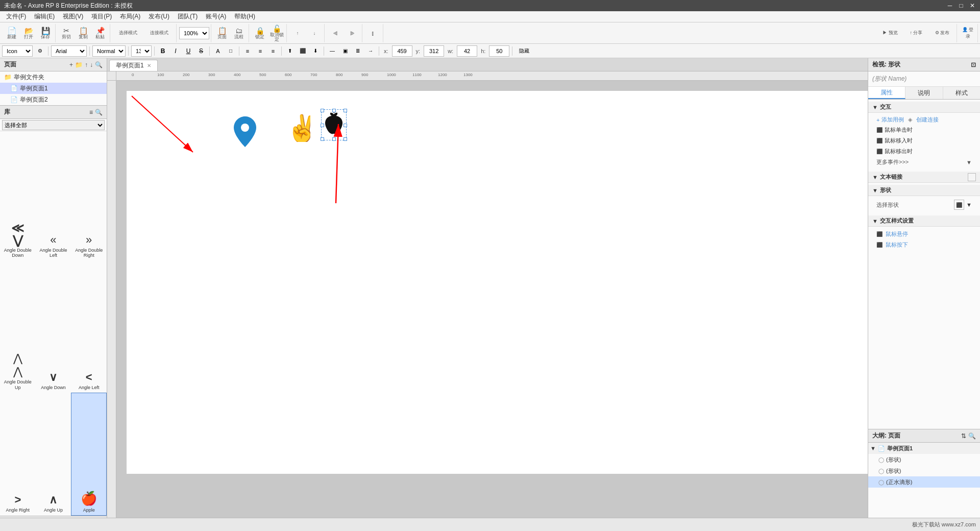 Image resolution: width=980 pixels, height=531 pixels. Describe the element at coordinates (467, 51) in the screenshot. I see `w-input` at that location.